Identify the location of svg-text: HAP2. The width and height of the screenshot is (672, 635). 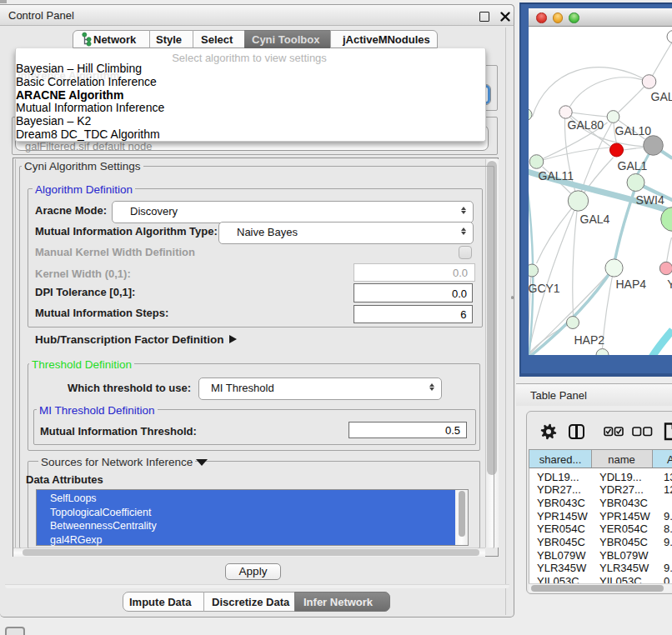
(589, 340).